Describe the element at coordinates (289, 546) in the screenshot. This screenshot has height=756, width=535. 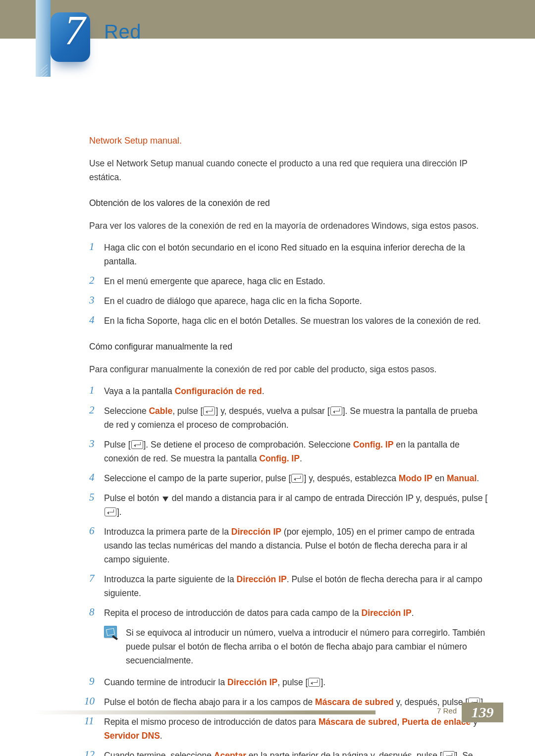
I see `step-item: 6 Introduzca la primera parte de la Dire…` at that location.